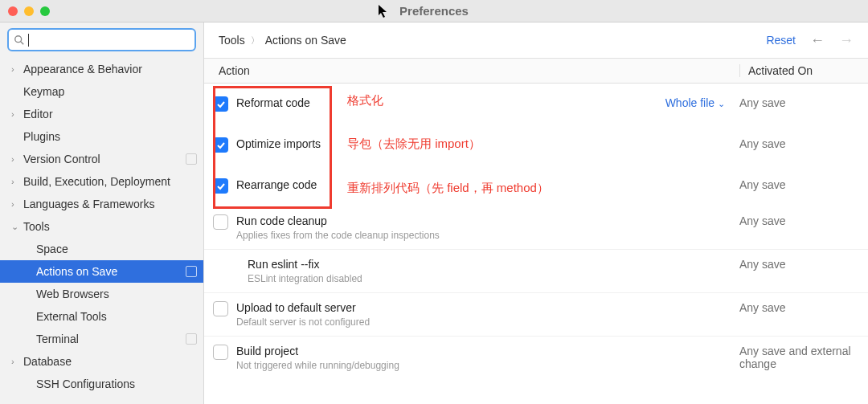  I want to click on search-input, so click(101, 40).